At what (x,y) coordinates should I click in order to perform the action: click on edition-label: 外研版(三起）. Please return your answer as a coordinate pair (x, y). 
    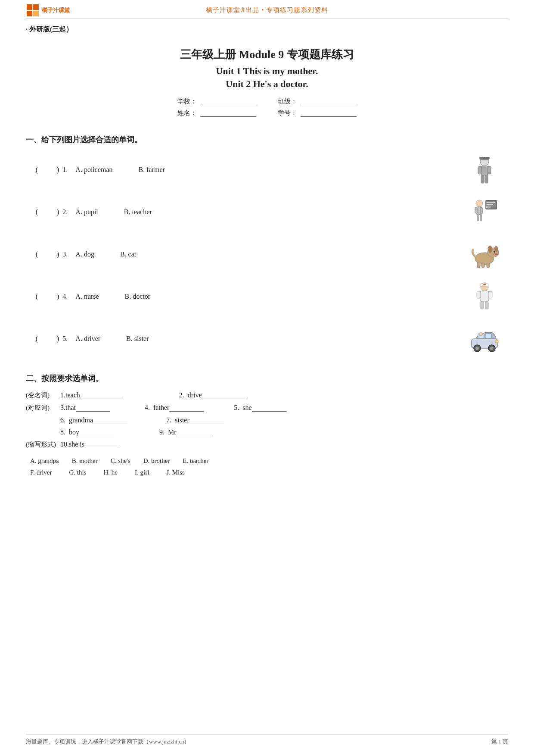
    Looking at the image, I should click on (267, 29).